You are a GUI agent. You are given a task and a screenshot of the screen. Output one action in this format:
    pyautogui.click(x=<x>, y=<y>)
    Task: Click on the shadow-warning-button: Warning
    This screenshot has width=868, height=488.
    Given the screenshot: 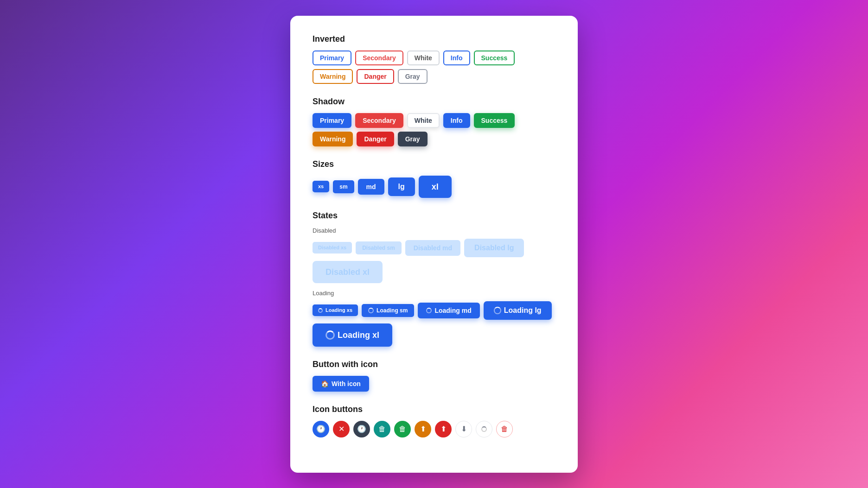 What is the action you would take?
    pyautogui.click(x=333, y=139)
    